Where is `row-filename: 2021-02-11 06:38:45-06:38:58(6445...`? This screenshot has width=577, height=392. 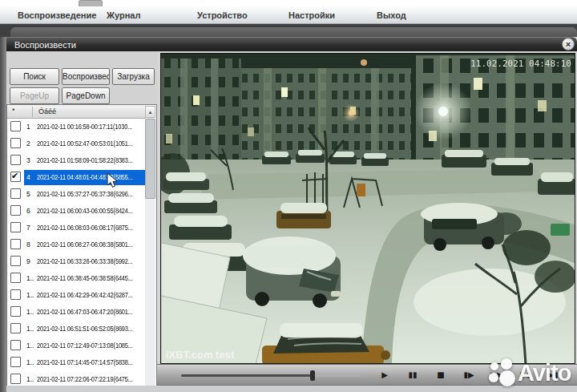
row-filename: 2021-02-11 06:38:45-06:38:58(6445... is located at coordinates (85, 279).